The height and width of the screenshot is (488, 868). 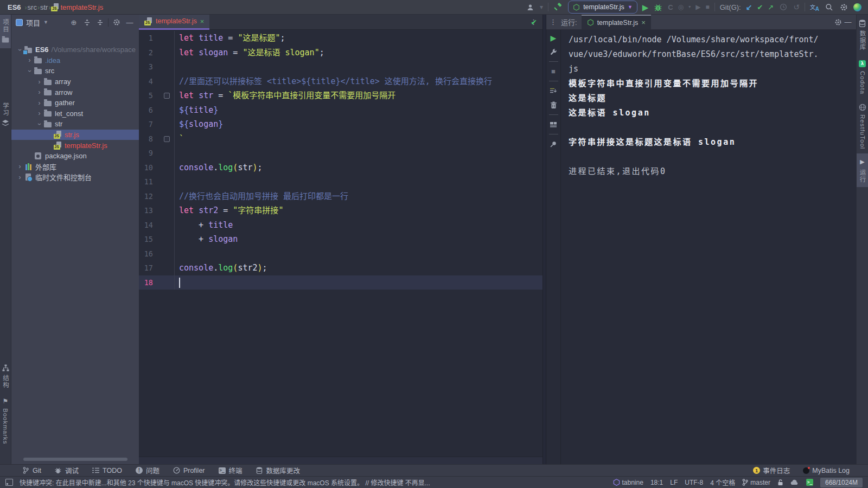 I want to click on tree-item-src: ›src, so click(x=75, y=71).